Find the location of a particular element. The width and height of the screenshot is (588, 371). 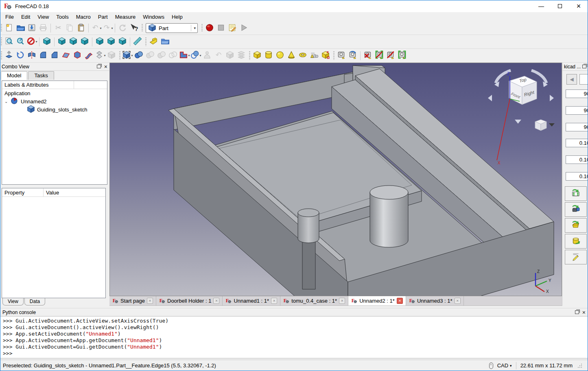

doc-tab-doorbell-holder: F Doorbell Holder : 1 × is located at coordinates (190, 301).